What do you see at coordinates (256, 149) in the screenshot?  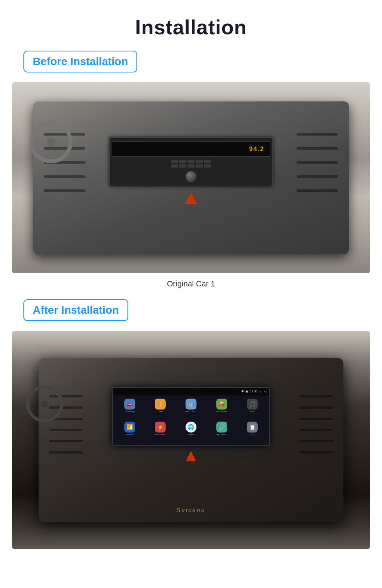 I see `radio-frequency-text: 94.2` at bounding box center [256, 149].